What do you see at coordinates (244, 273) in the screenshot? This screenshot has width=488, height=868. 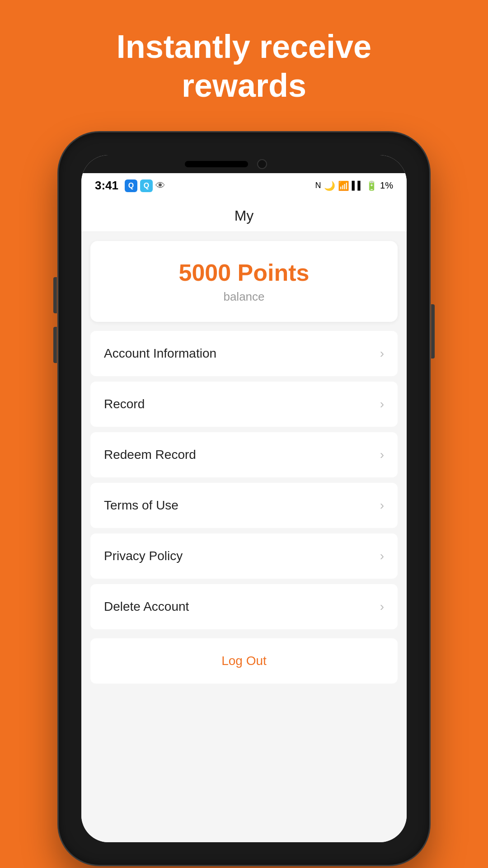 I see `points-value: 5000 Points` at bounding box center [244, 273].